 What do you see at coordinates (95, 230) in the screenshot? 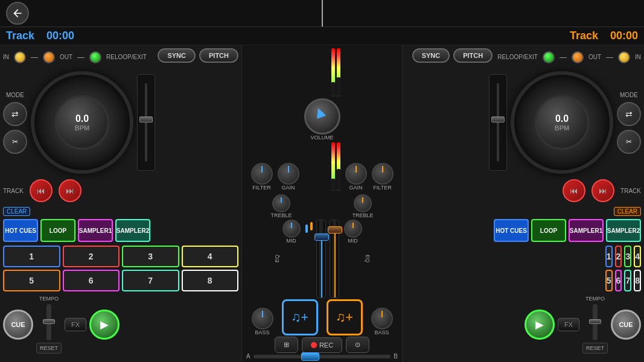
I see `left-sampler1-button: SAMPLER1` at bounding box center [95, 230].